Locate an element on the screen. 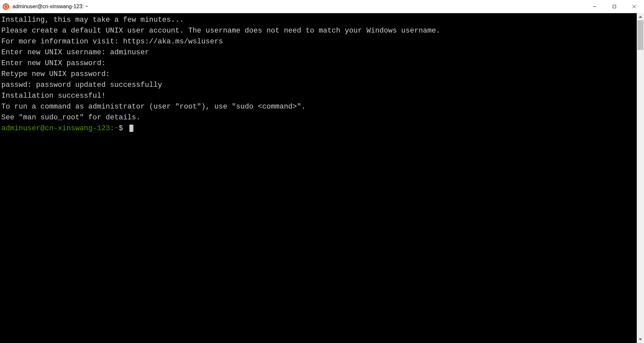 The image size is (644, 343). prompt-path: ~ is located at coordinates (117, 128).